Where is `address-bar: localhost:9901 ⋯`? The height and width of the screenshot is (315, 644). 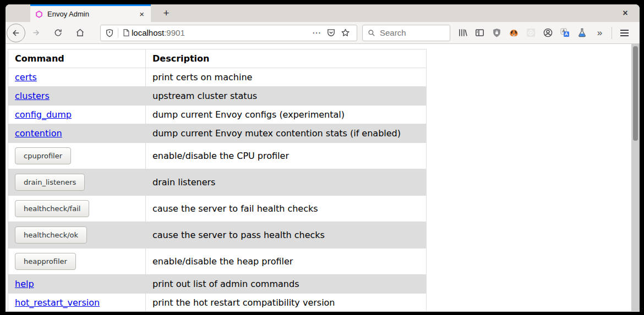 address-bar: localhost:9901 ⋯ is located at coordinates (229, 33).